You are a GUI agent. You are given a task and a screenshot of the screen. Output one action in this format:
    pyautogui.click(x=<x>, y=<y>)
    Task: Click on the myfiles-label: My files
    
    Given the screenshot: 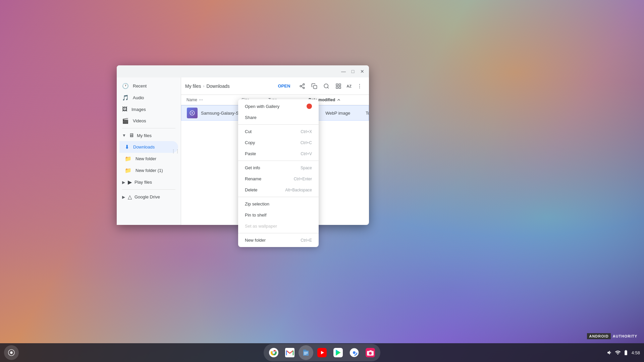 What is the action you would take?
    pyautogui.click(x=144, y=135)
    